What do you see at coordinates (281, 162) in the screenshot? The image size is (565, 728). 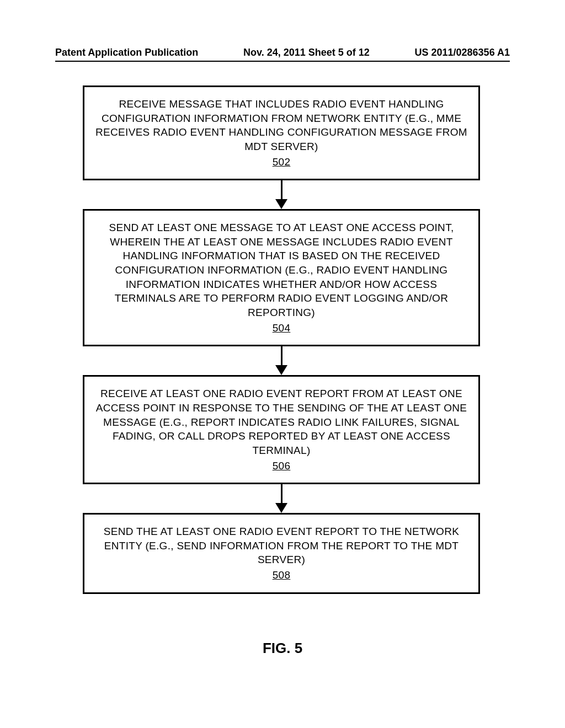 I see `box-number: 502` at bounding box center [281, 162].